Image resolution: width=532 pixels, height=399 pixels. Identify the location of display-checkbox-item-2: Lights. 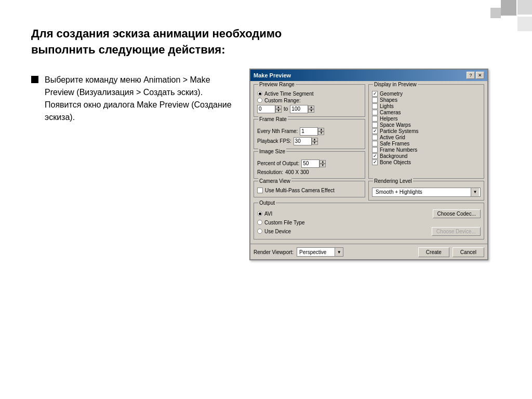
(426, 106).